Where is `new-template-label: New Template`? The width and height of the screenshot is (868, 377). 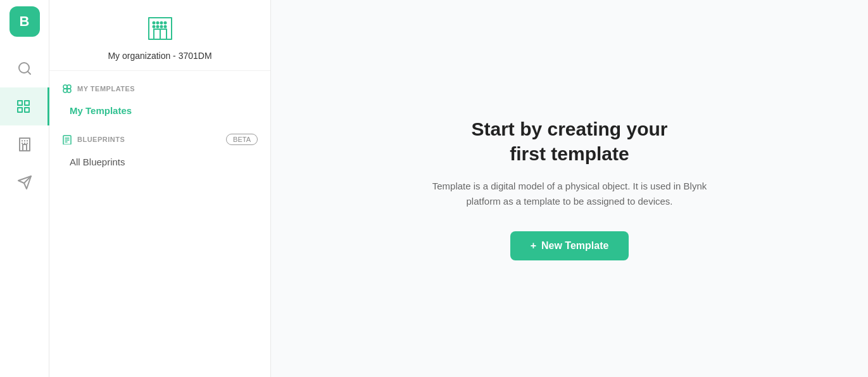
new-template-label: New Template is located at coordinates (575, 246).